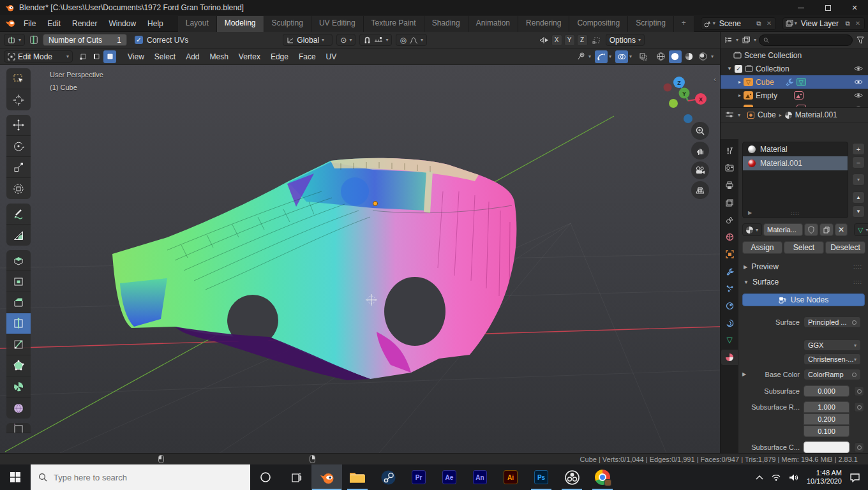 Image resolution: width=868 pixels, height=490 pixels. Describe the element at coordinates (447, 24) in the screenshot. I see `tab-shading: Shading` at that location.